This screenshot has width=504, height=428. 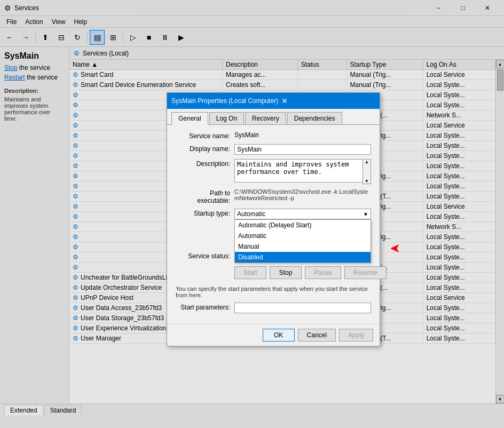 What do you see at coordinates (365, 273) in the screenshot?
I see `resume-button: Resume` at bounding box center [365, 273].